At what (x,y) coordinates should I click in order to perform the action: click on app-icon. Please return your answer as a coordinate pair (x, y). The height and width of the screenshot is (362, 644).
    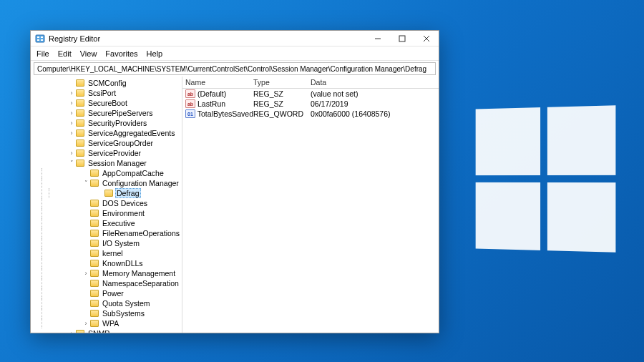
    Looking at the image, I should click on (40, 39).